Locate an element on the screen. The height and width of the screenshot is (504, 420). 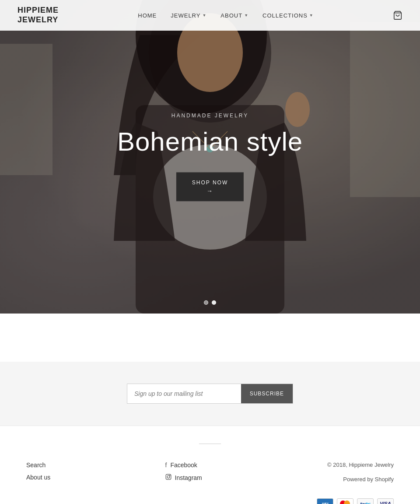
copyright-text: © 2018, Hippieme Jewelry is located at coordinates (355, 465).